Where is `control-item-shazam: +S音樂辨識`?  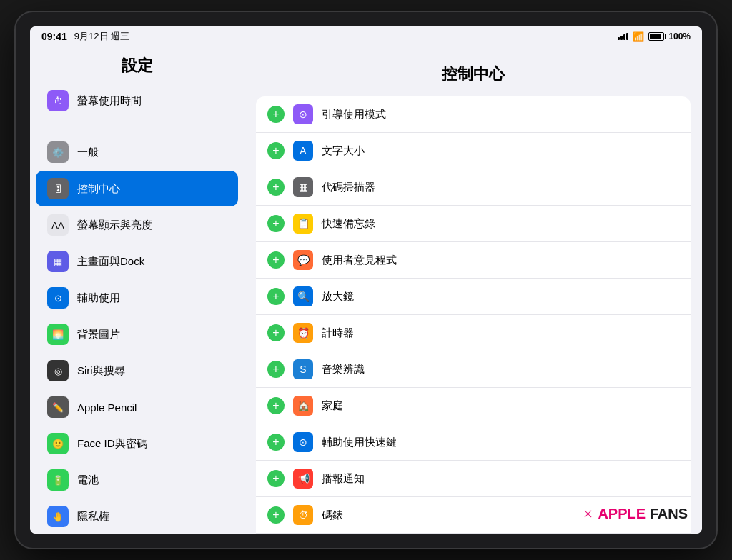
control-item-shazam: +S音樂辨識 is located at coordinates (473, 370).